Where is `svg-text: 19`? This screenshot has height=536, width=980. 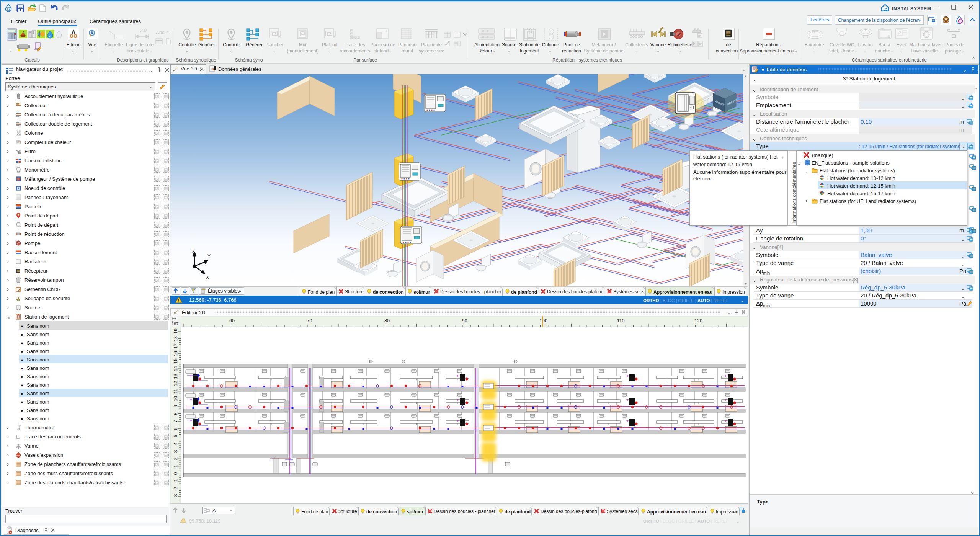 svg-text: 19 is located at coordinates (176, 331).